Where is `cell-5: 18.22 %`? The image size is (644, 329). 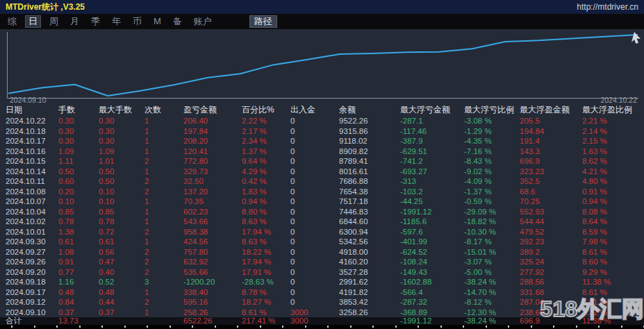
cell-5: 18.22 % is located at coordinates (263, 253).